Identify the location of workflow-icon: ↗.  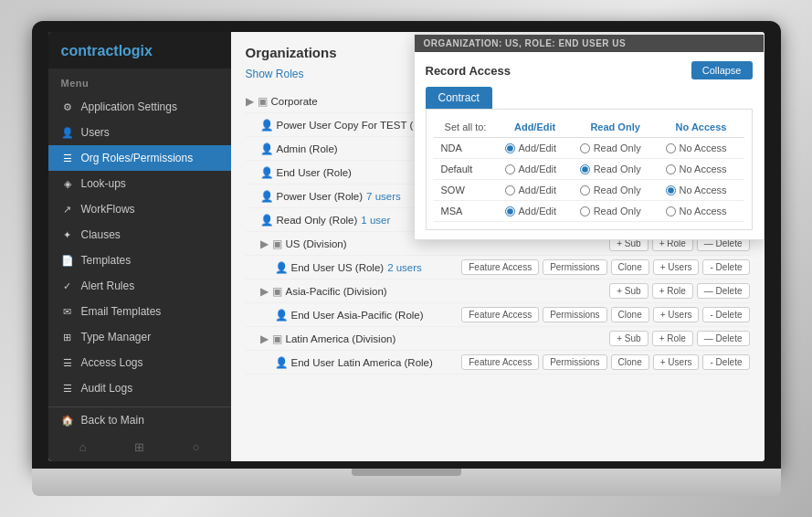
(68, 210).